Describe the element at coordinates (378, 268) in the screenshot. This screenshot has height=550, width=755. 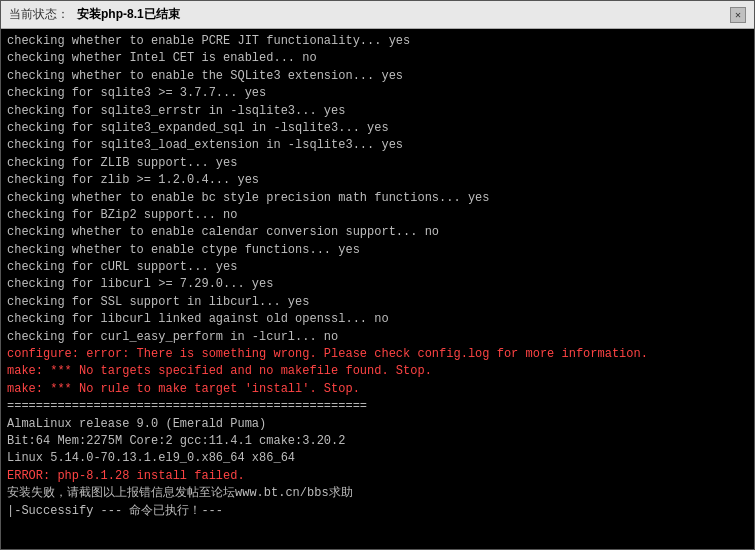
I see `terminal-line: checking for cURL support... yes` at that location.